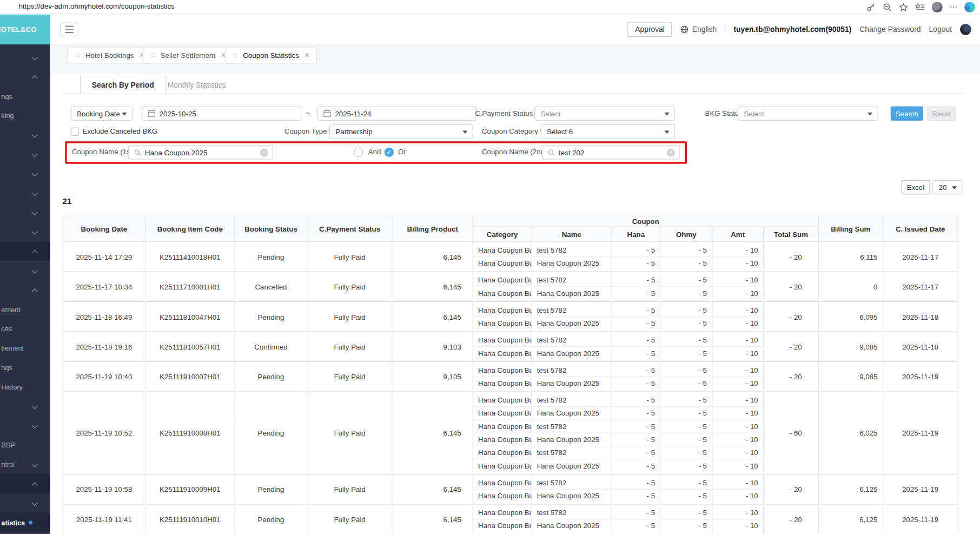  I want to click on language-selector: English, so click(699, 29).